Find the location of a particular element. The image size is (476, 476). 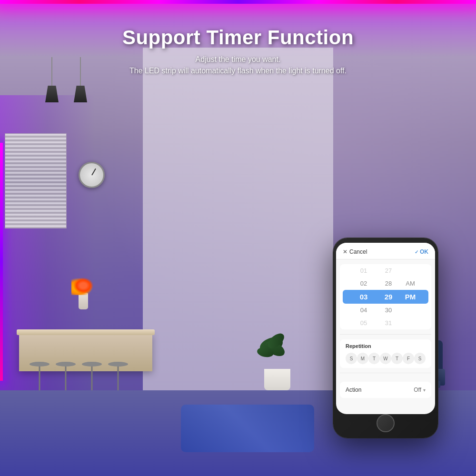

hour-selected: 03 is located at coordinates (364, 297).